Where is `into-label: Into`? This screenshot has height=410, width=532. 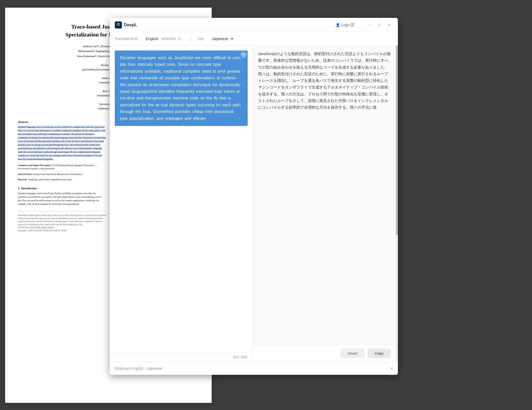 into-label: Into is located at coordinates (200, 39).